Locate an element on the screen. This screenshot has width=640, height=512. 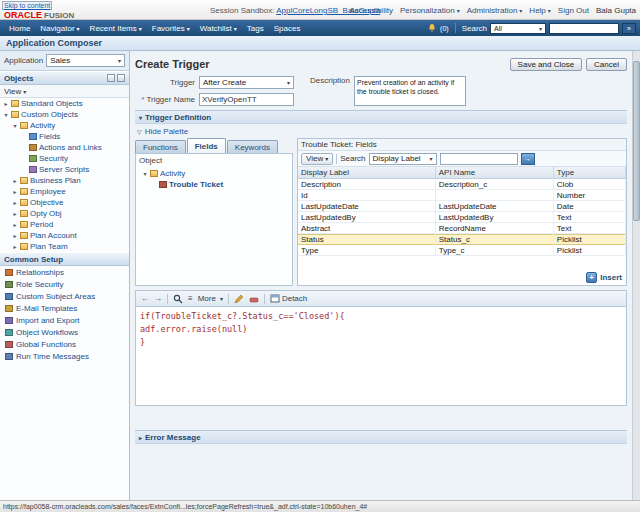
tree-item: Business Plan is located at coordinates (64, 180).